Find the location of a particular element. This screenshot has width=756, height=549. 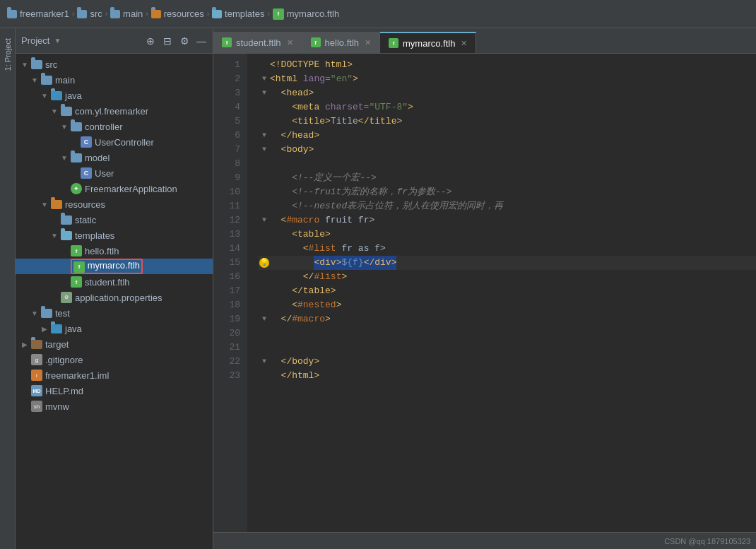

code-line-14: <#list fr as f> is located at coordinates (507, 249).